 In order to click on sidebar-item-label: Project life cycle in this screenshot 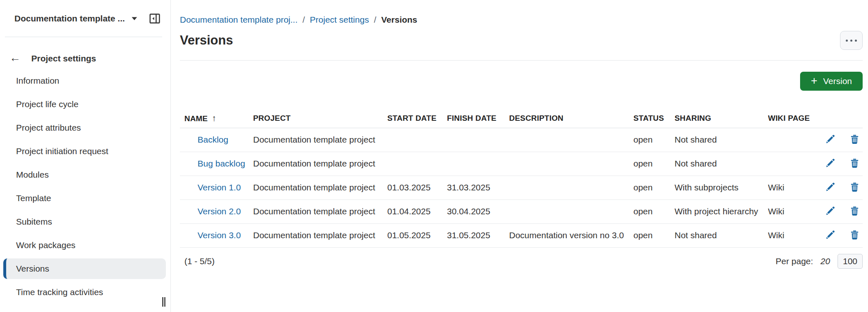, I will do `click(47, 104)`.